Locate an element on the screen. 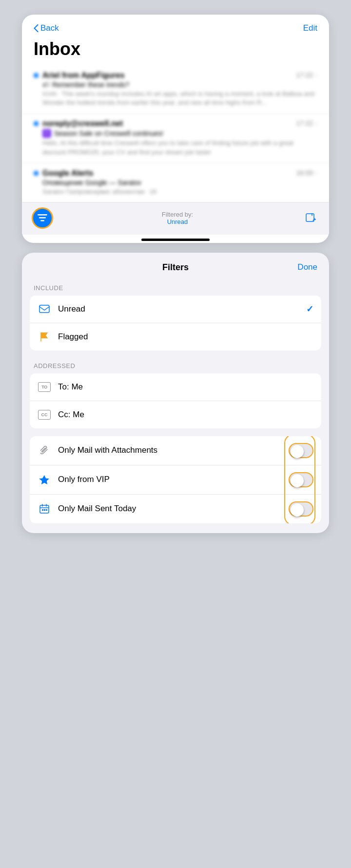 The image size is (351, 868). cc-box-icon: CC is located at coordinates (44, 415).